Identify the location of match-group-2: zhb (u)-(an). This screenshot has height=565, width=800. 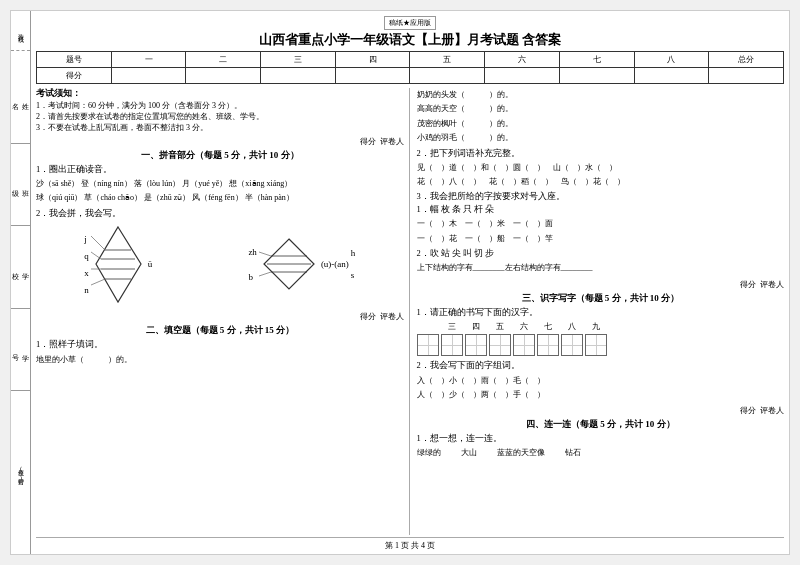
(302, 264).